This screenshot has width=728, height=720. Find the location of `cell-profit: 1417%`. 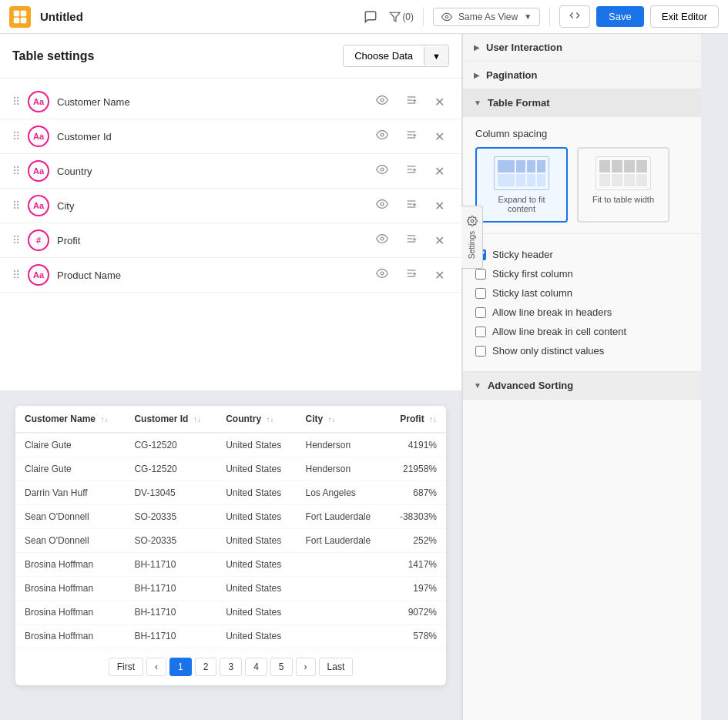

cell-profit: 1417% is located at coordinates (416, 564).